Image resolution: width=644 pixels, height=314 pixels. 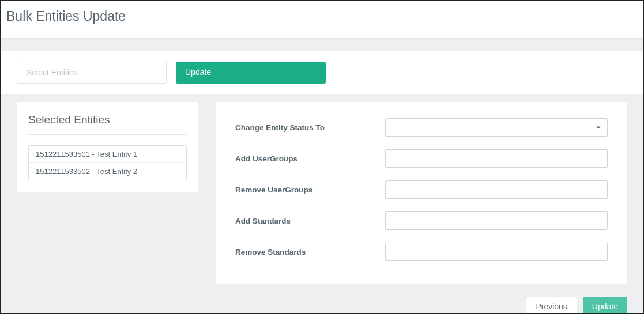 I want to click on label-remove-standards: Remove Standards, so click(x=310, y=252).